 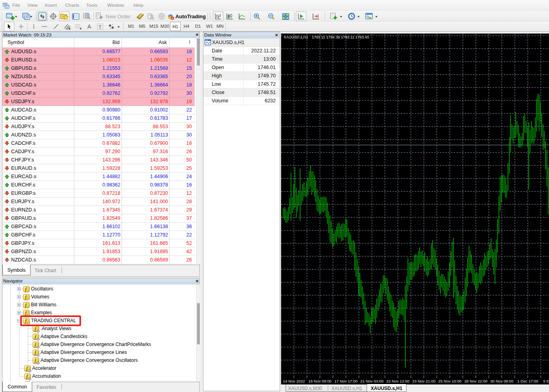 I want to click on svg-text: 23 Nov 21:00, so click(x=424, y=381).